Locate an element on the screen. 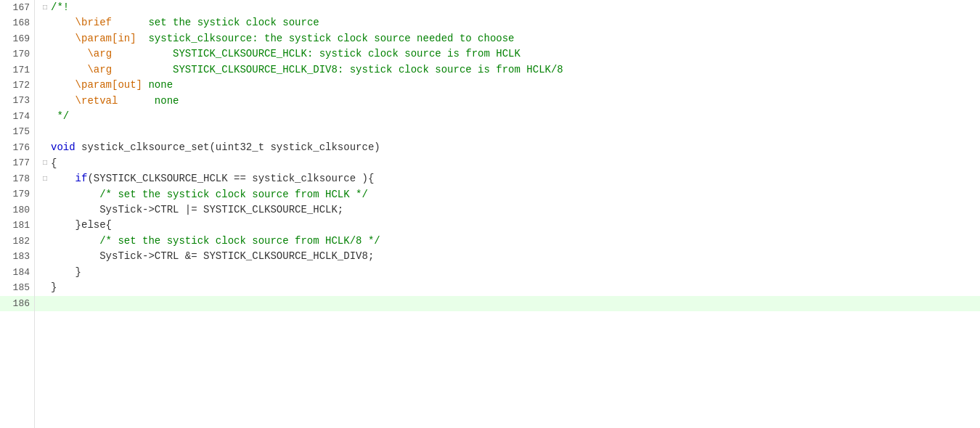 This screenshot has height=428, width=980. line-number: 182 is located at coordinates (17, 241).